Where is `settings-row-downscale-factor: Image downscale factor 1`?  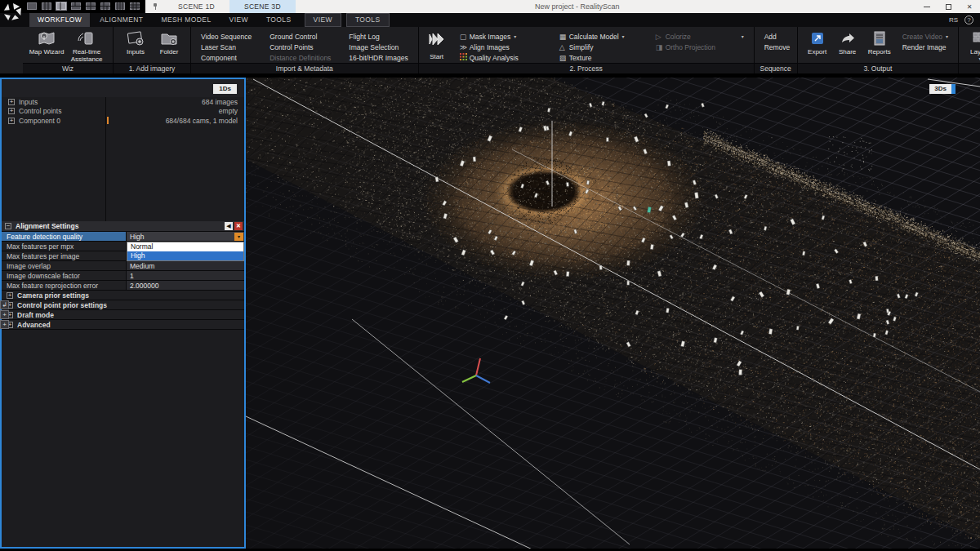
settings-row-downscale-factor: Image downscale factor 1 is located at coordinates (122, 276).